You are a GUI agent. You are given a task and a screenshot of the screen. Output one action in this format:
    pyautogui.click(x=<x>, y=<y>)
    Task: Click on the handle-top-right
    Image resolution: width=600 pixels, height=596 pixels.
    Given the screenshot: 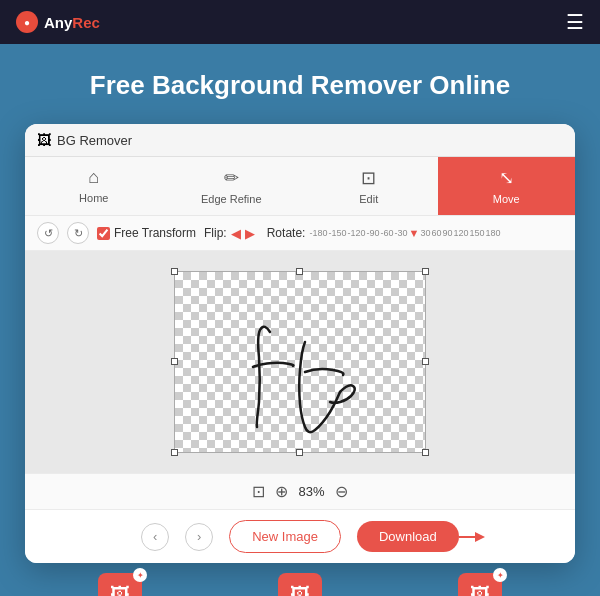 What is the action you would take?
    pyautogui.click(x=426, y=272)
    